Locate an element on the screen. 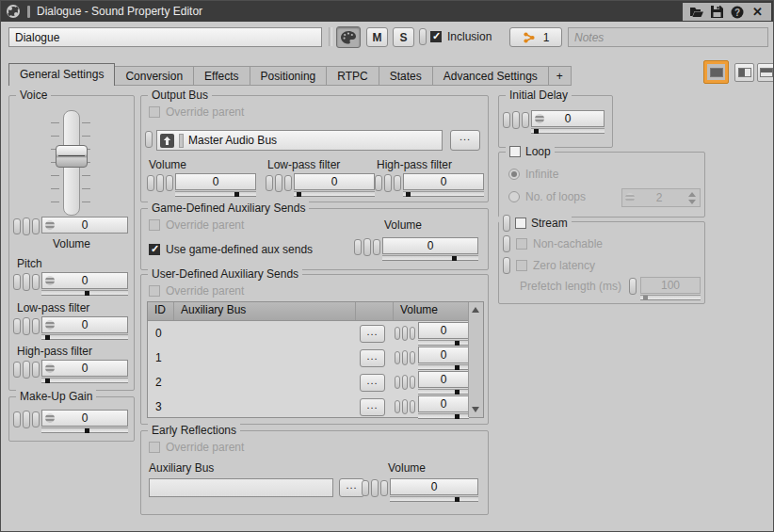 This screenshot has width=774, height=532. titlebar: Dialogue - Sound Property Editor ? ✕ is located at coordinates (387, 11).